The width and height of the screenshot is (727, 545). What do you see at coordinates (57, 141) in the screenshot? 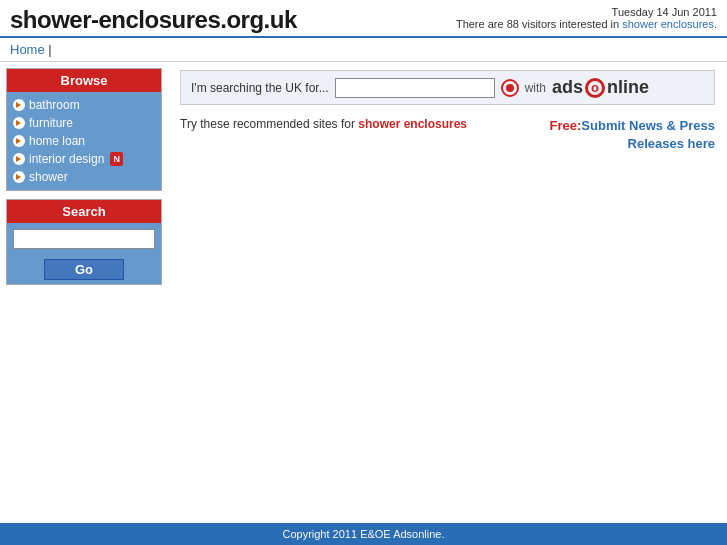
I see `browse-link-home-loan: home loan` at bounding box center [57, 141].